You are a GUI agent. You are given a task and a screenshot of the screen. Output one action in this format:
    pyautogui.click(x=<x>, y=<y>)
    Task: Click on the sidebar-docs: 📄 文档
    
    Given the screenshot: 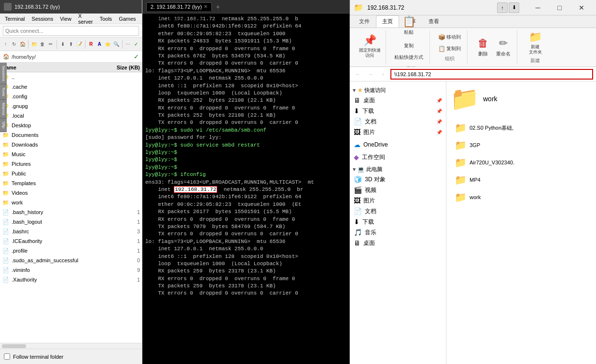 What is the action you would take?
    pyautogui.click(x=398, y=211)
    